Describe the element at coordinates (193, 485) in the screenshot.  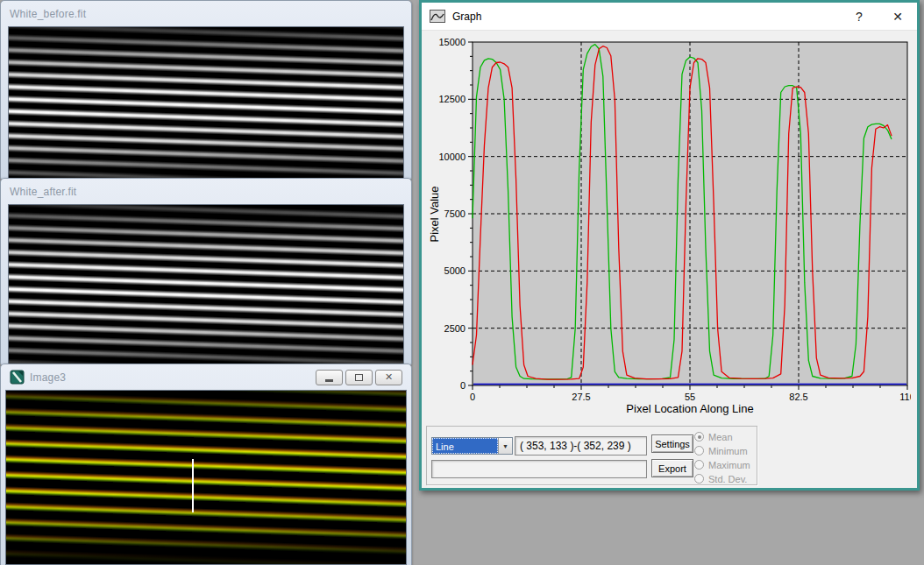
I see `line-selection-marker` at that location.